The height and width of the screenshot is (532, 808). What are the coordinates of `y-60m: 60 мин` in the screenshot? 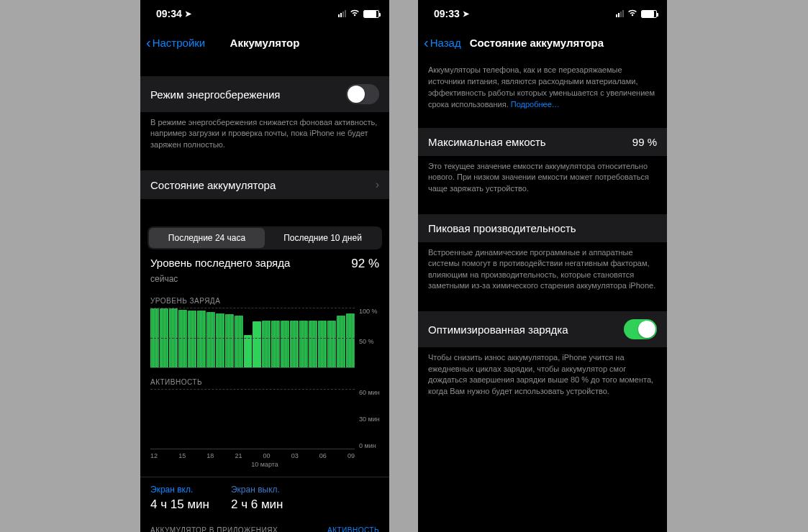 It's located at (371, 393).